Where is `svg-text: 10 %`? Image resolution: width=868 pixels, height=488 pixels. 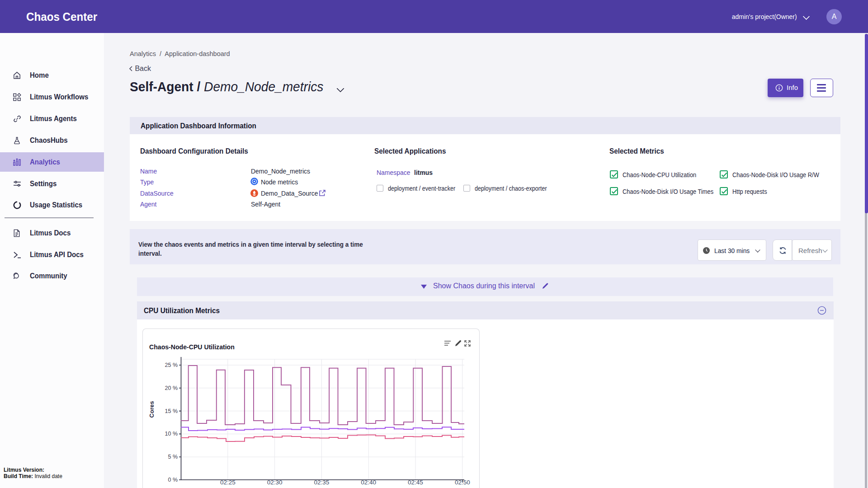
svg-text: 10 % is located at coordinates (172, 434).